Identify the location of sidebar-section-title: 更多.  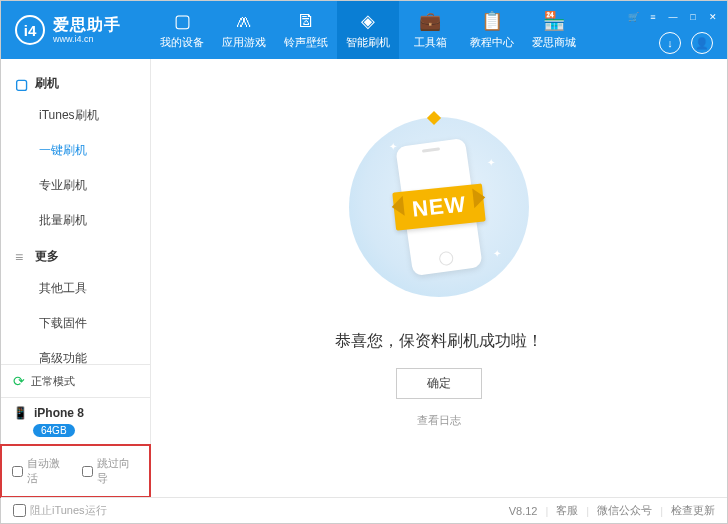
(47, 256).